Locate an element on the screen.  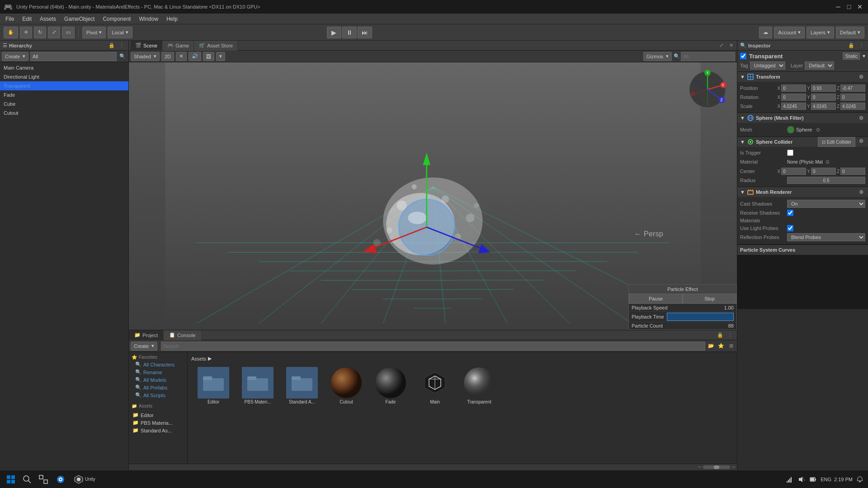
object-active-checkbox is located at coordinates (743, 56).